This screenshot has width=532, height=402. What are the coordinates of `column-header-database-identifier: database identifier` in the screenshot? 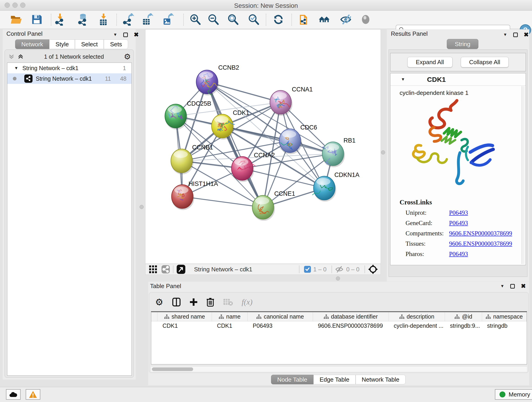 It's located at (351, 317).